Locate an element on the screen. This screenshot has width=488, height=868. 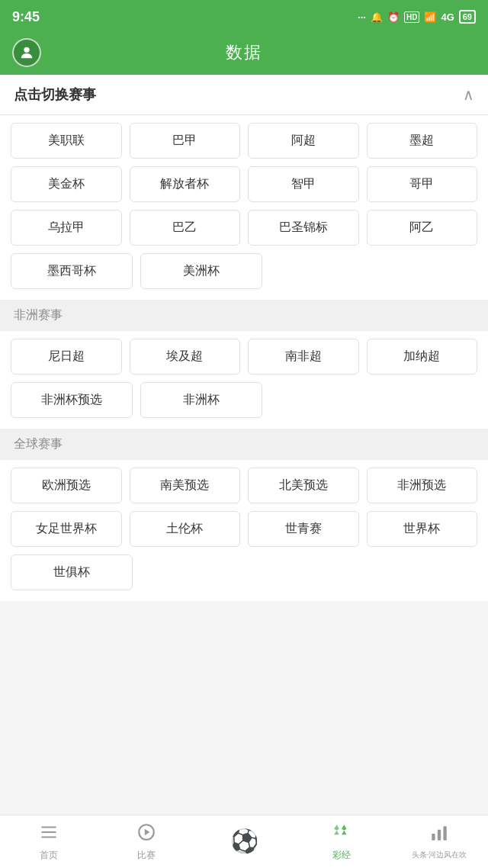
global-btn-row-2: 女足世界杯 土伦杯 世青赛 世界杯 is located at coordinates (244, 529).